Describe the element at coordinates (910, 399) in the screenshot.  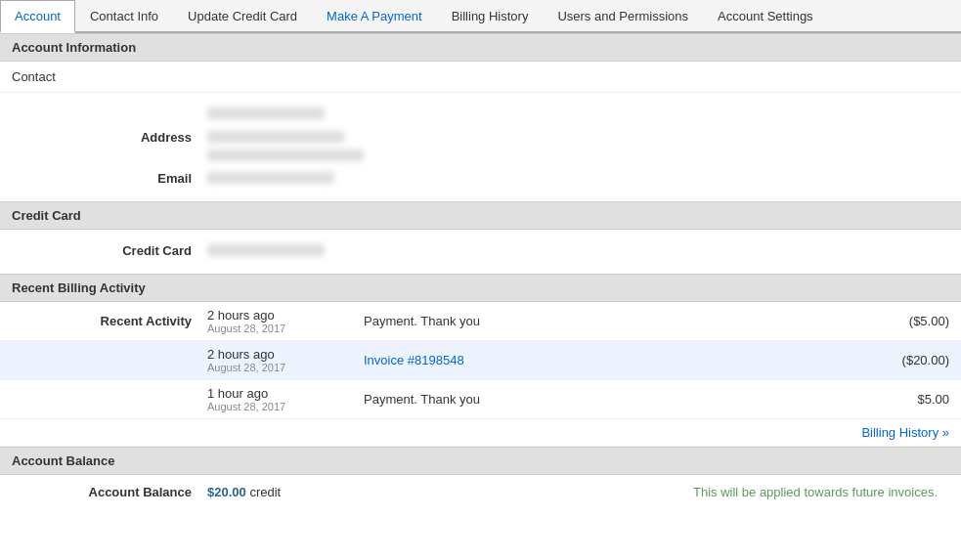
I see `billing-amount-3: $5.00` at that location.